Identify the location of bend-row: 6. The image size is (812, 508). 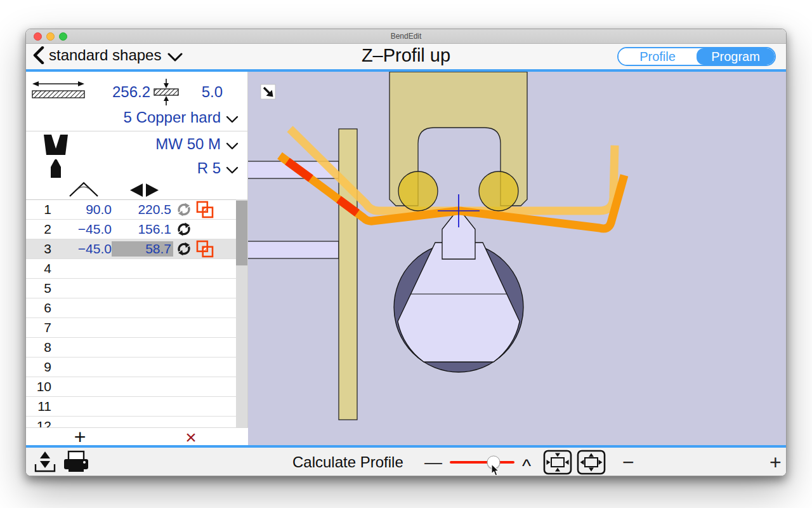
(131, 309).